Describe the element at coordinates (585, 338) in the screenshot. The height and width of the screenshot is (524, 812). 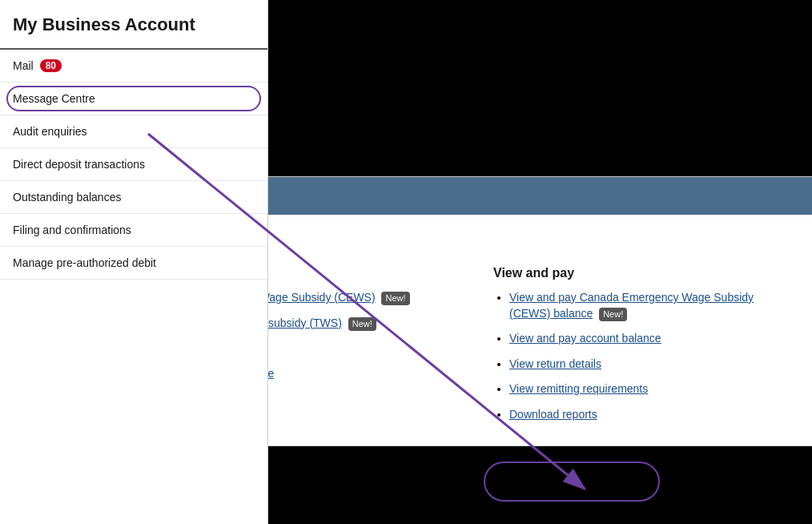
I see `view-account-balance-link: View and pay account balance` at that location.